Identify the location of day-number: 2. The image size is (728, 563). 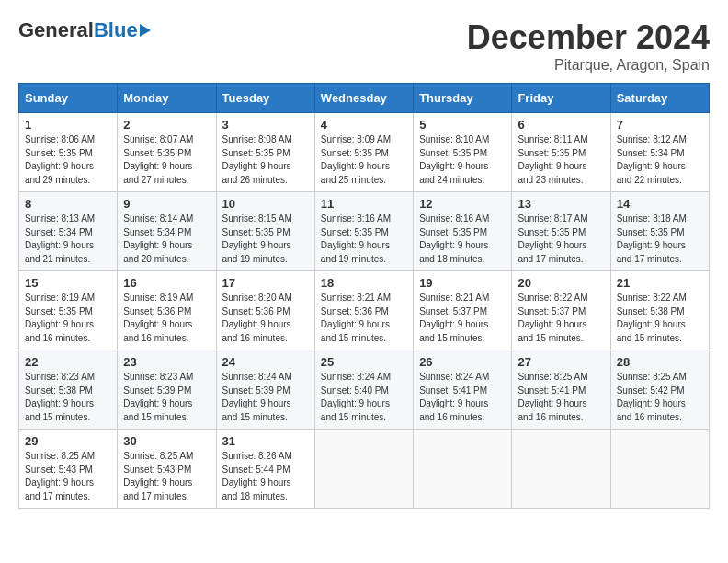
(166, 125).